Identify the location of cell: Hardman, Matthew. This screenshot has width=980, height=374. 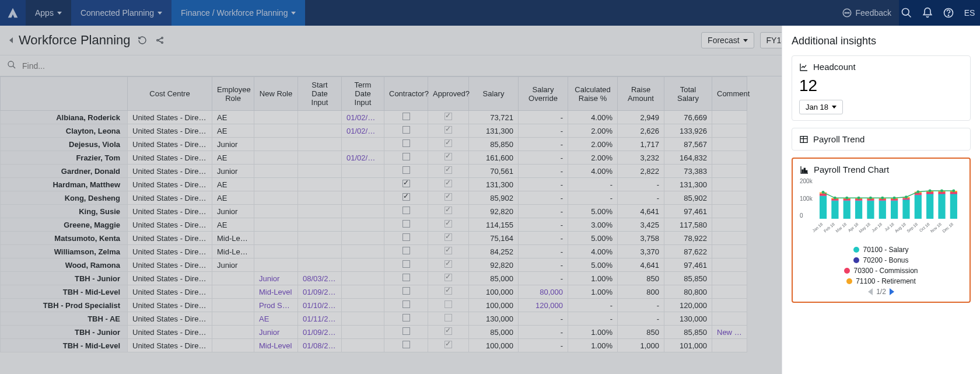
(64, 184).